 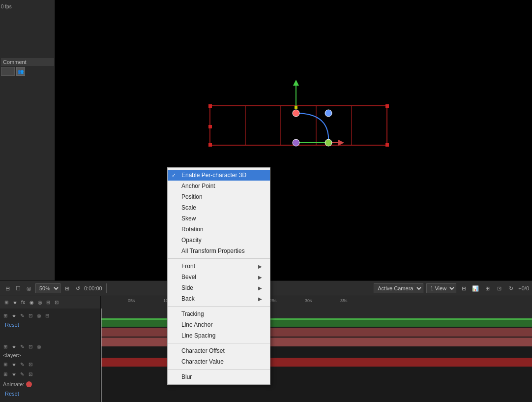 What do you see at coordinates (15, 62) in the screenshot?
I see `comment-label: Comment` at bounding box center [15, 62].